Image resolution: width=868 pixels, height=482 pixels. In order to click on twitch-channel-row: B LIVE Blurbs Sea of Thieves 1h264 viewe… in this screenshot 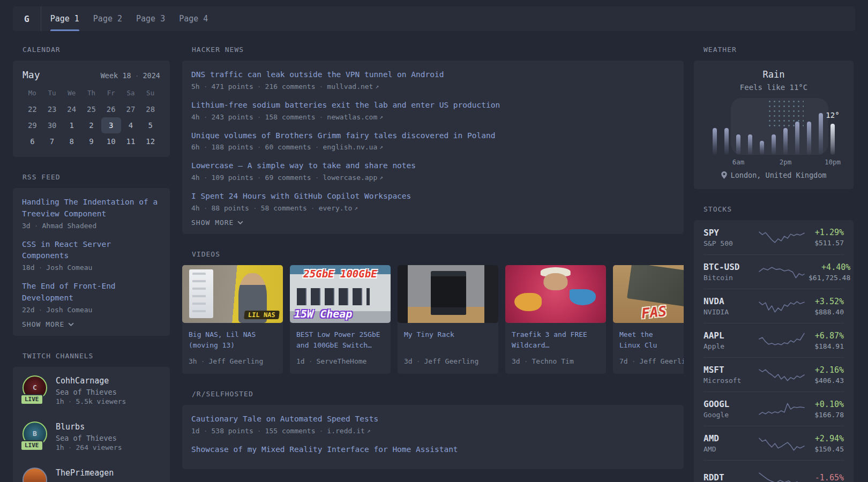, I will do `click(91, 436)`.